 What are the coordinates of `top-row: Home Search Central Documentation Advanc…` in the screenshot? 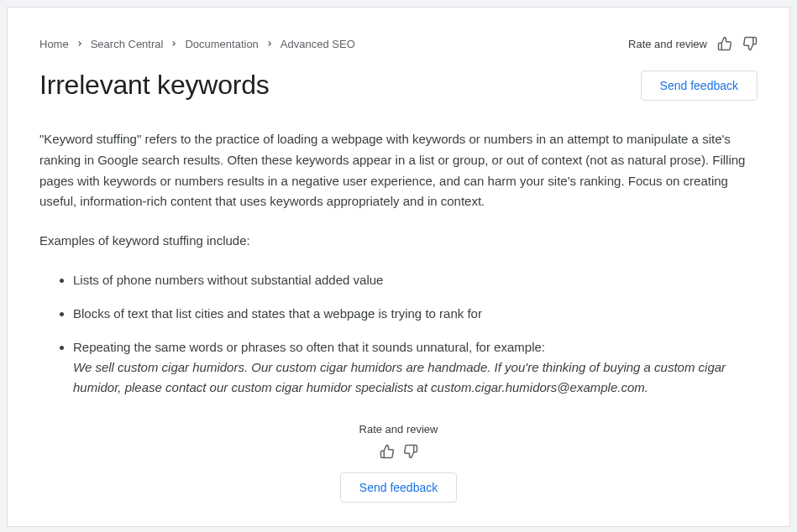 It's located at (398, 44).